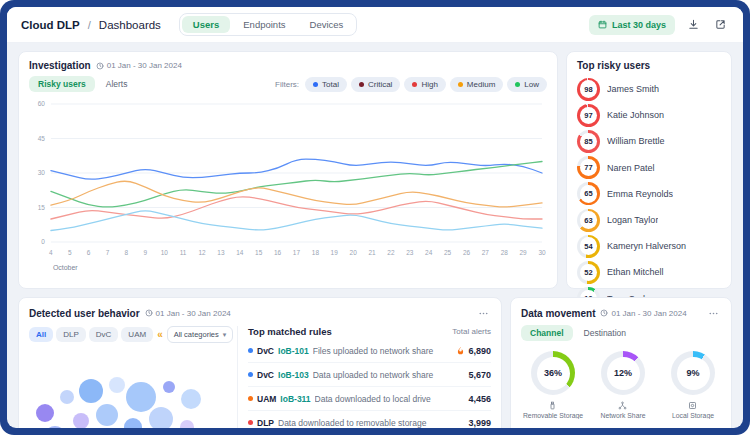 The height and width of the screenshot is (435, 750). Describe the element at coordinates (424, 84) in the screenshot. I see `filter-pill-high: High` at that location.